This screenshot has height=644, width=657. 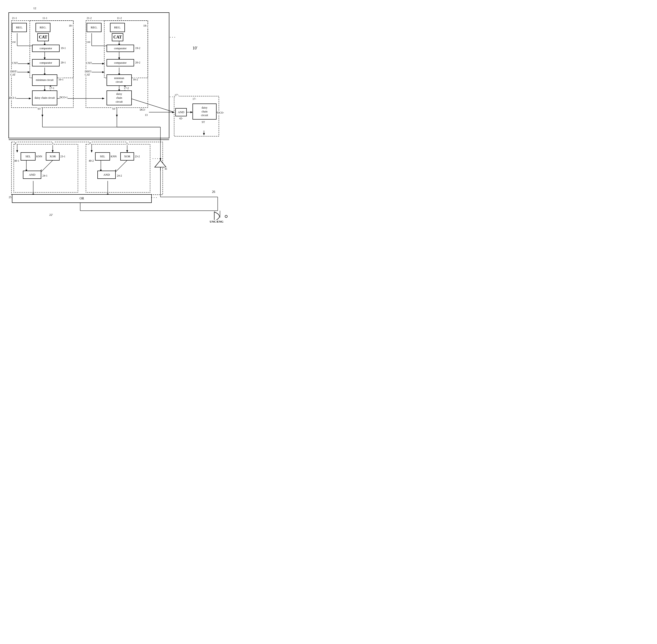 What do you see at coordinates (119, 18) in the screenshot?
I see `label-11-2: 11-2` at bounding box center [119, 18].